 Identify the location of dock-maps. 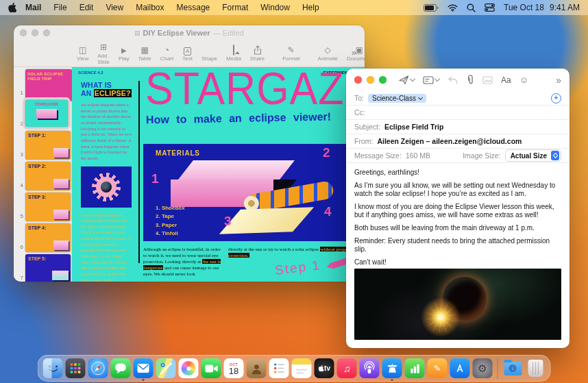
(166, 369).